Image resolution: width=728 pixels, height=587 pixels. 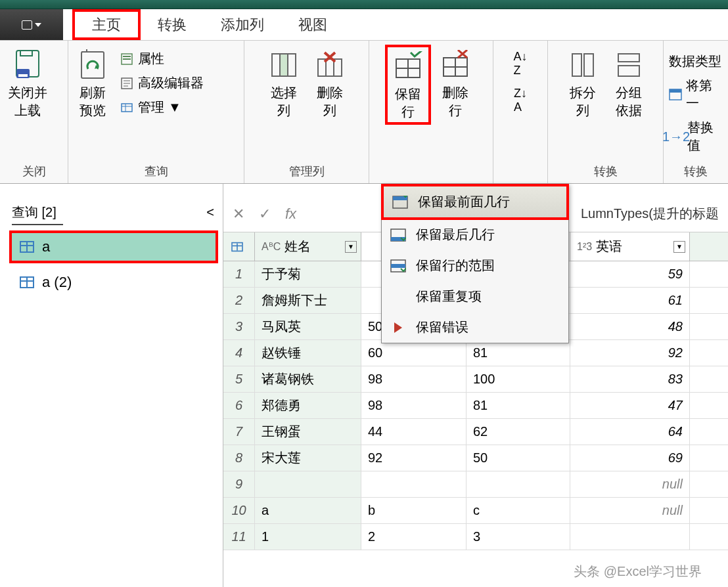 What do you see at coordinates (408, 85) in the screenshot?
I see `keep-rows-button: 保留 行` at bounding box center [408, 85].